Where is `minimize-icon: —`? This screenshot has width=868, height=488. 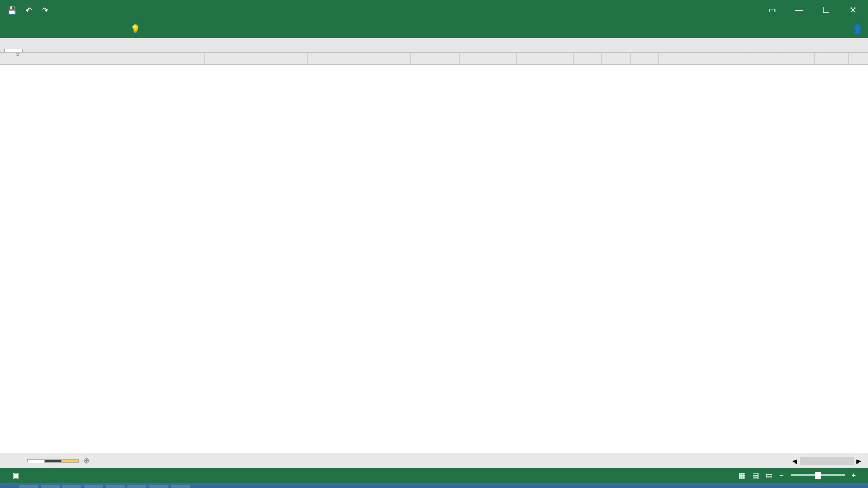 minimize-icon: — is located at coordinates (799, 10).